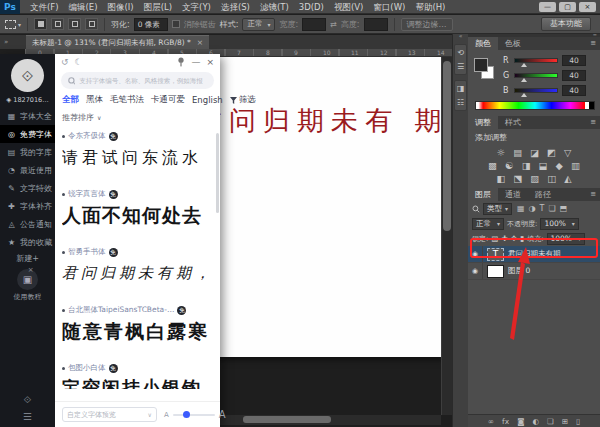 The height and width of the screenshot is (427, 600). Describe the element at coordinates (492, 166) in the screenshot. I see `hue-saturation-icon: ▩` at that location.